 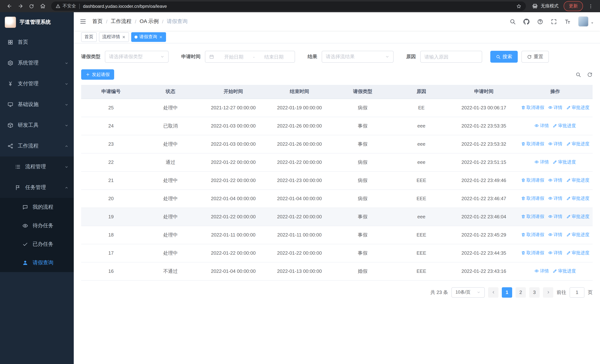 What do you see at coordinates (521, 292) in the screenshot?
I see `page-button-2: 2` at bounding box center [521, 292].